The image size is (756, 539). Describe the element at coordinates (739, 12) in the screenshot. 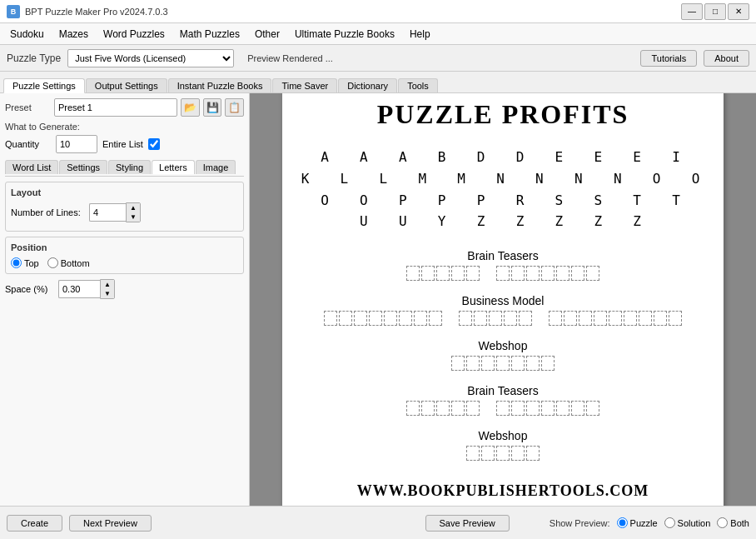

I see `close-button: ✕` at that location.